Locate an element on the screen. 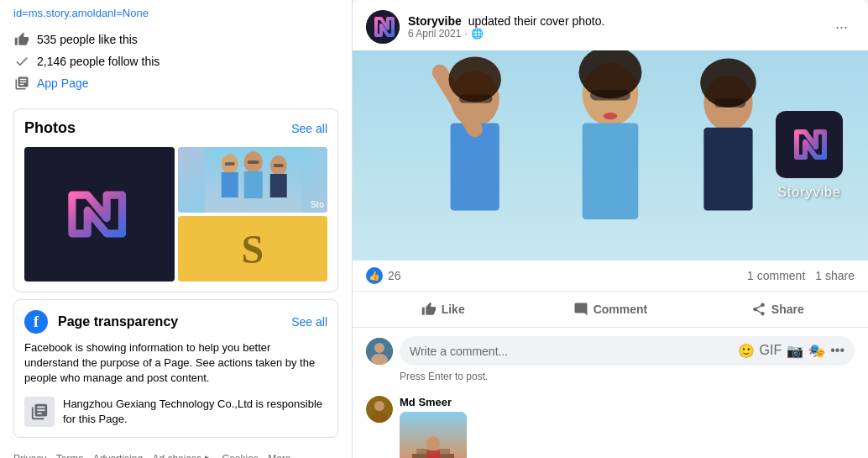 This screenshot has width=868, height=458. sticker-icon: 🎭 is located at coordinates (817, 351).